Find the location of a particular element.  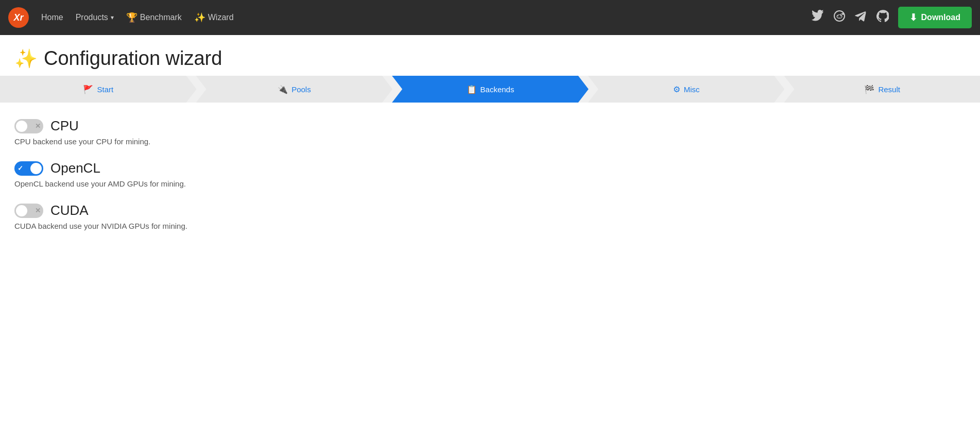

cuda-toggle-row: ✕ ✓ CUDA is located at coordinates (490, 210).